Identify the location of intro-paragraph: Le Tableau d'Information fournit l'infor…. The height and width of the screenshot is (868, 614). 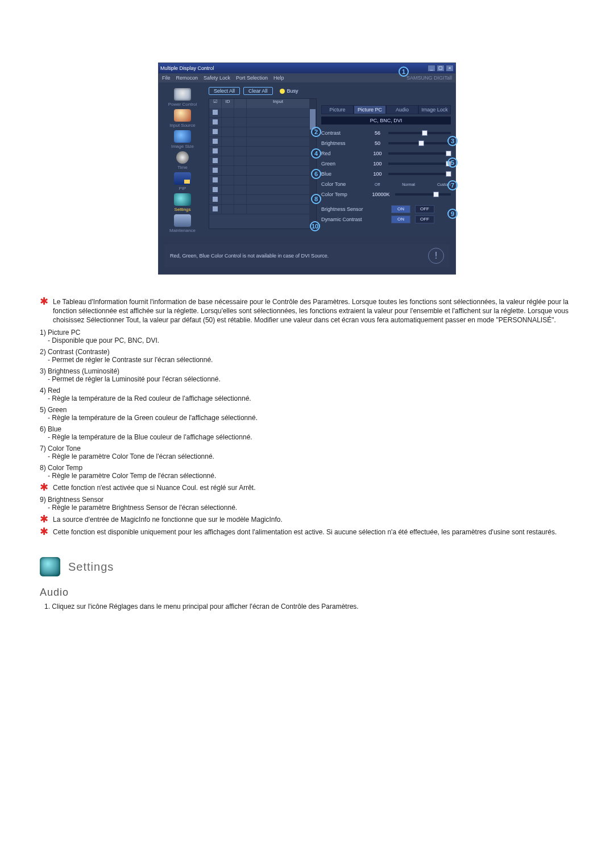
(314, 312).